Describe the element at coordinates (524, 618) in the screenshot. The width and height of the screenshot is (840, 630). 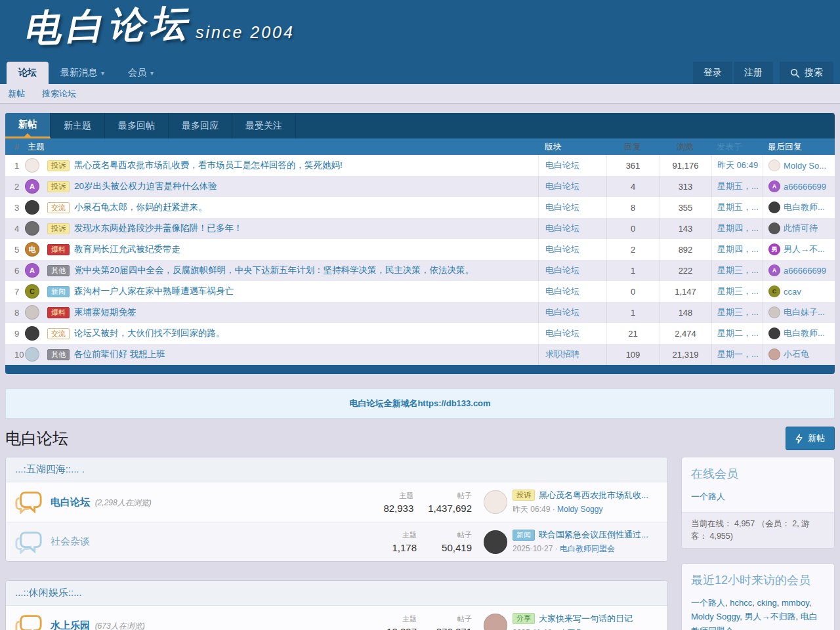
I see `last-post-tag: 分享` at that location.